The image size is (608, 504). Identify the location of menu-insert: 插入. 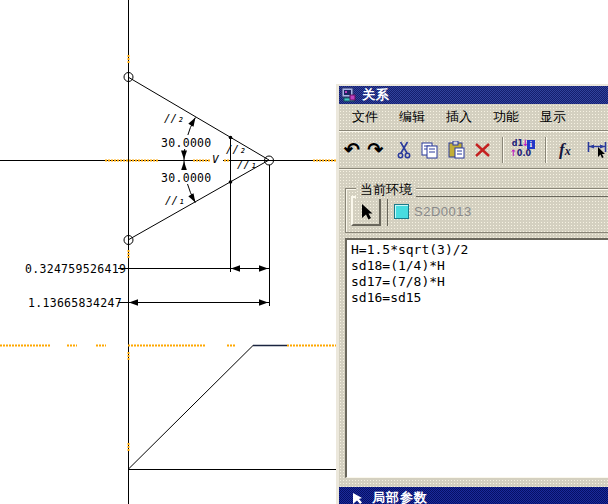
(459, 117).